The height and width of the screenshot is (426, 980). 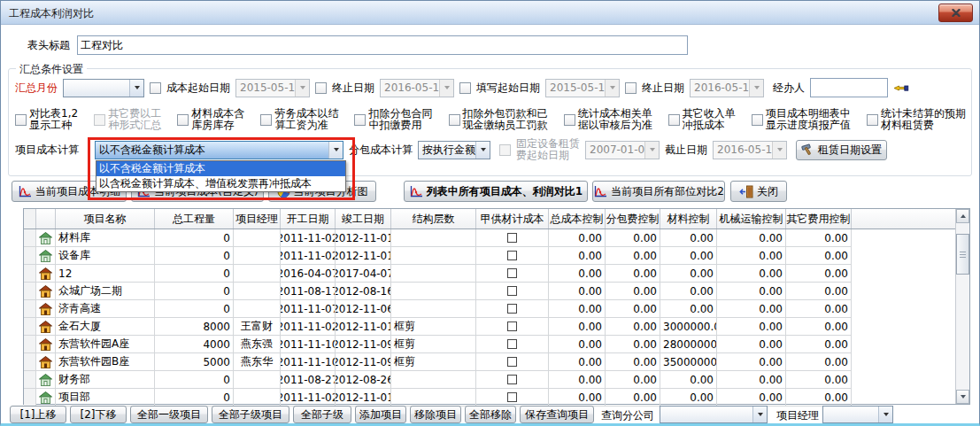 I want to click on option-checkbox-5: 扣除分包合同中扣缴费用, so click(x=393, y=120).